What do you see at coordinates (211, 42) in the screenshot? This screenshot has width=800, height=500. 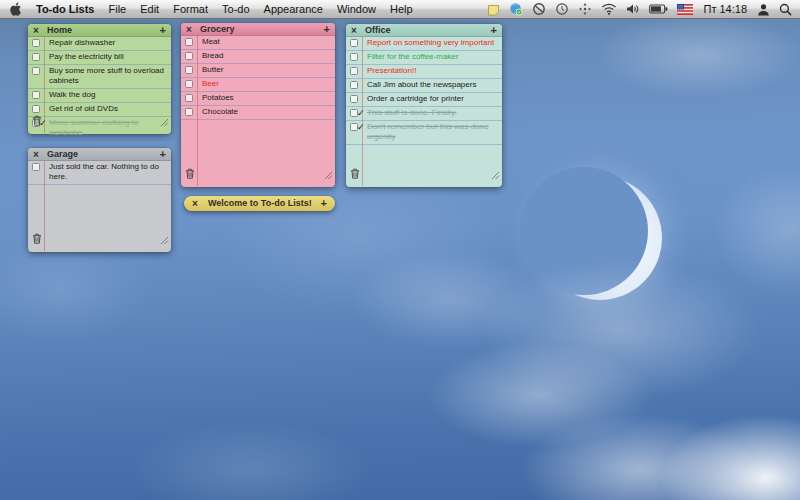 I see `todo-item-text: Meat` at bounding box center [211, 42].